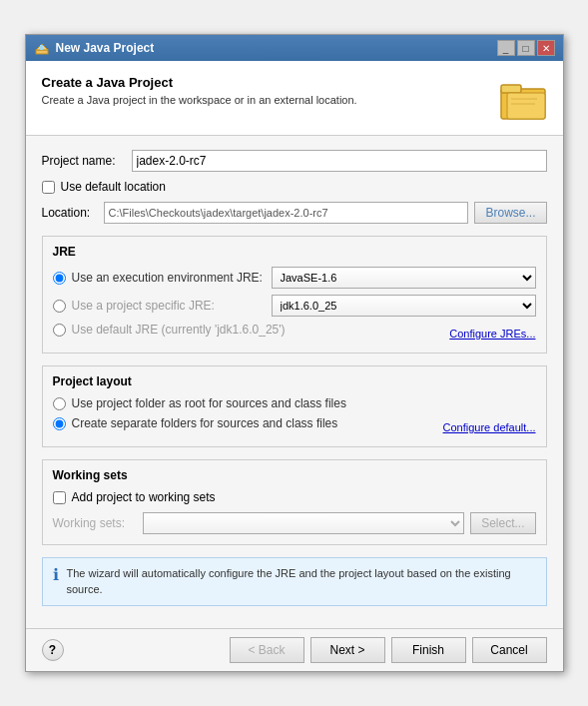 This screenshot has height=706, width=588. I want to click on location-row: Location: Browse..., so click(294, 213).